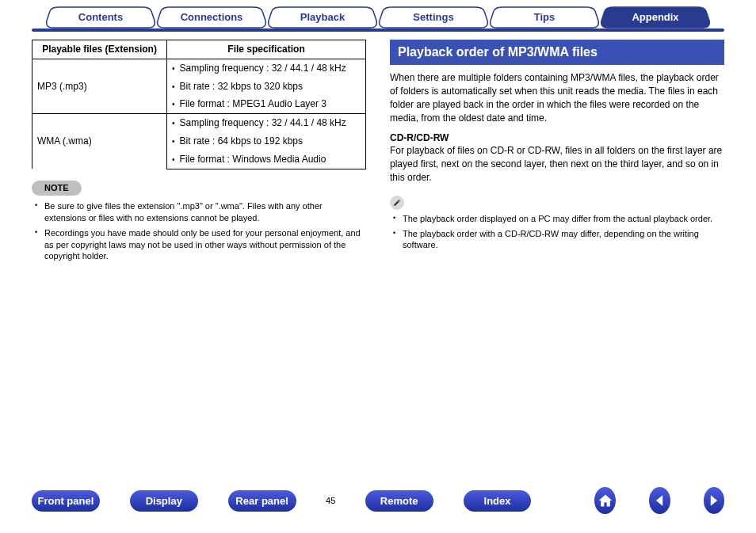 The width and height of the screenshot is (756, 533). I want to click on th-extension: Playable files (Extension), so click(100, 50).